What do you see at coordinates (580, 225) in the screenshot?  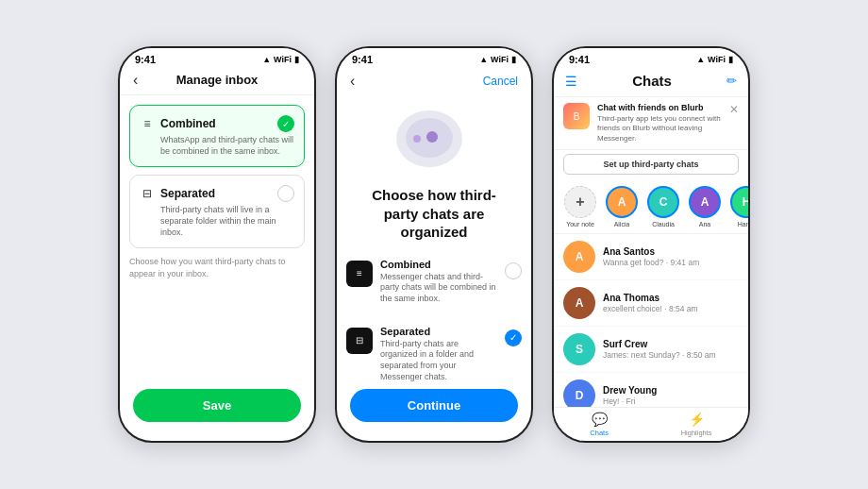 I see `story-label-0: Your note` at bounding box center [580, 225].